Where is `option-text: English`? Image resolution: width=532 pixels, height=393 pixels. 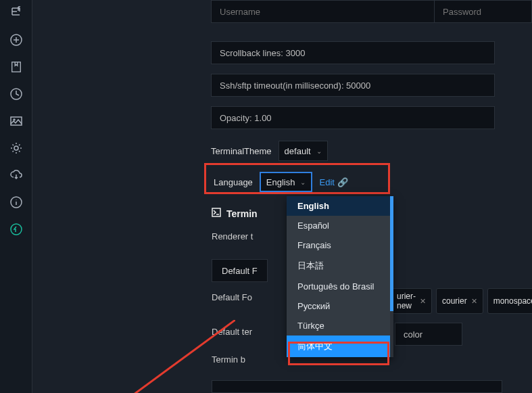
option-text: English is located at coordinates (314, 206).